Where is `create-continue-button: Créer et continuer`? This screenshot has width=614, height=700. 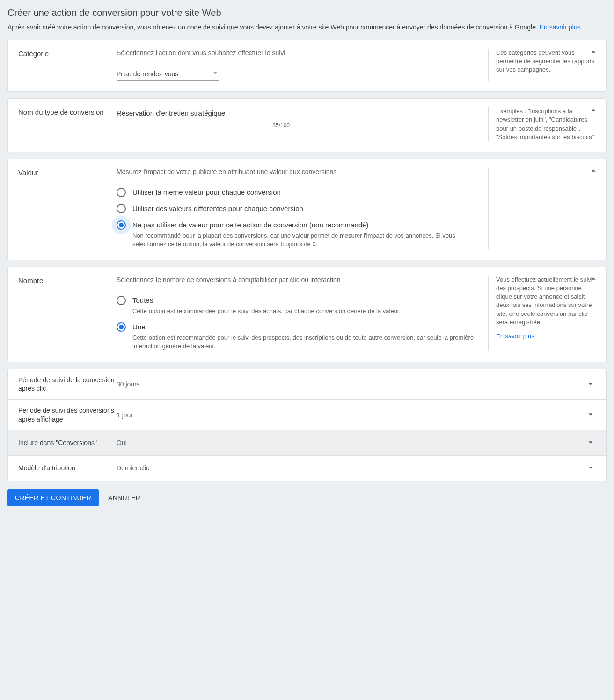
create-continue-button: Créer et continuer is located at coordinates (53, 498).